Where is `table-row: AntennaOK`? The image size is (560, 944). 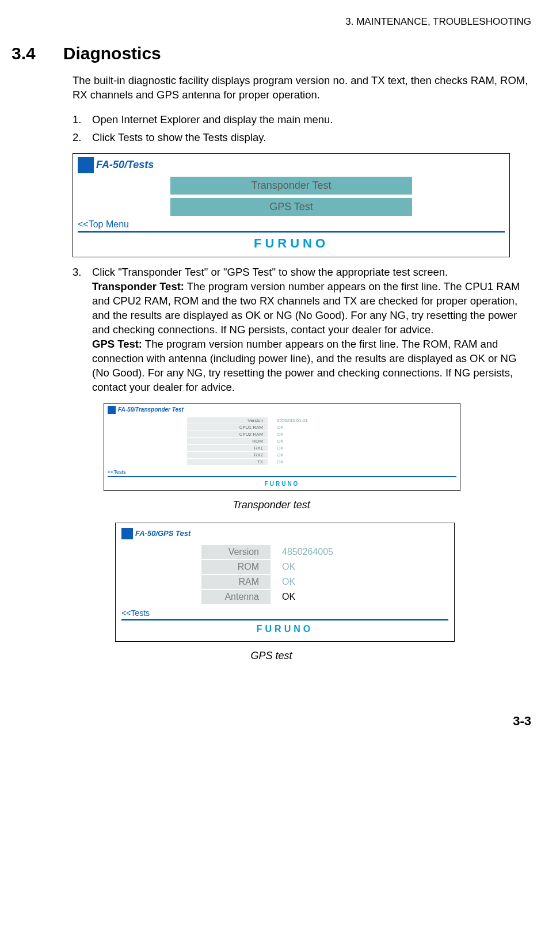 table-row: AntennaOK is located at coordinates (285, 597).